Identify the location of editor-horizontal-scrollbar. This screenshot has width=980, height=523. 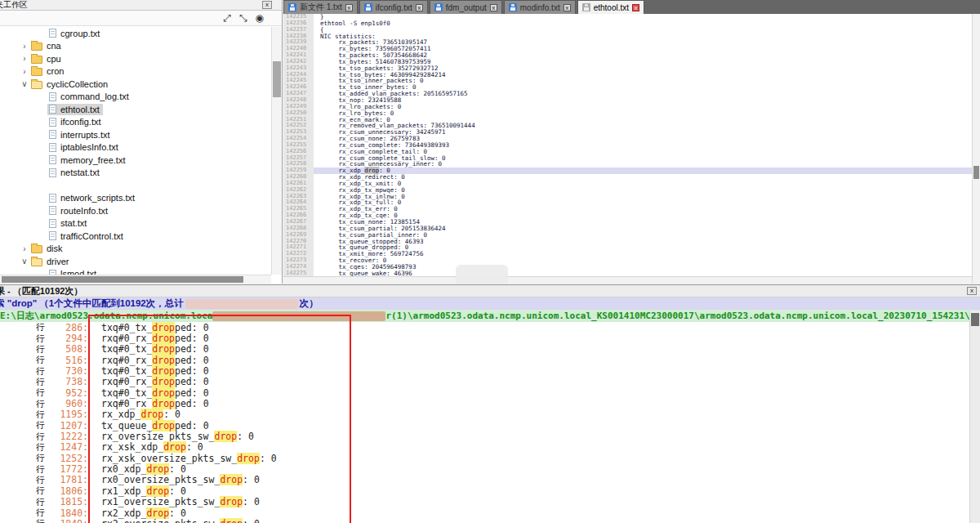
(627, 279).